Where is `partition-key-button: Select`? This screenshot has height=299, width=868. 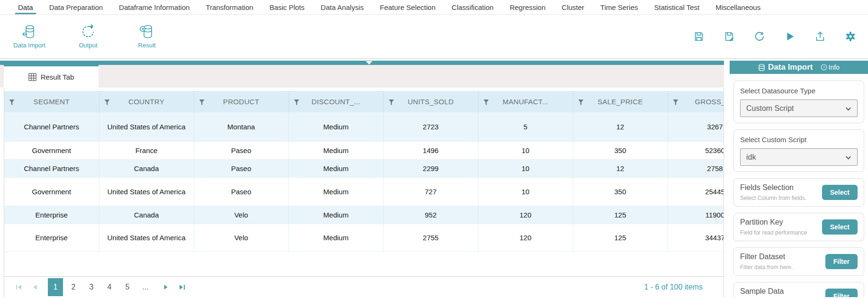 partition-key-button: Select is located at coordinates (840, 227).